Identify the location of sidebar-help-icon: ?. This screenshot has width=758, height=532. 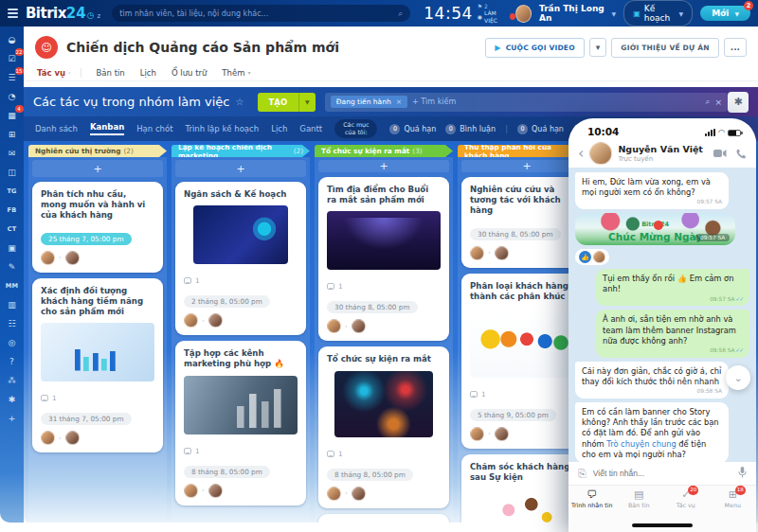
(12, 362).